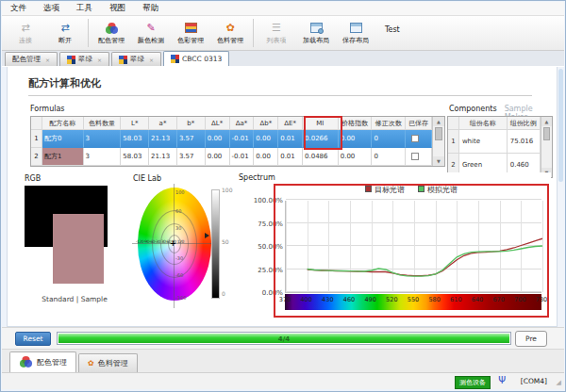  Describe the element at coordinates (230, 34) in the screenshot. I see `toolbar-button-5: ✿色料管理` at that location.